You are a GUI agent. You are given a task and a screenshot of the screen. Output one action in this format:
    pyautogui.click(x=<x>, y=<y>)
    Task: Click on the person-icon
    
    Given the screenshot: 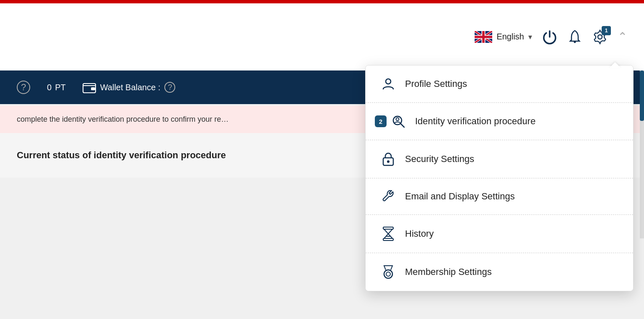 What is the action you would take?
    pyautogui.click(x=388, y=84)
    